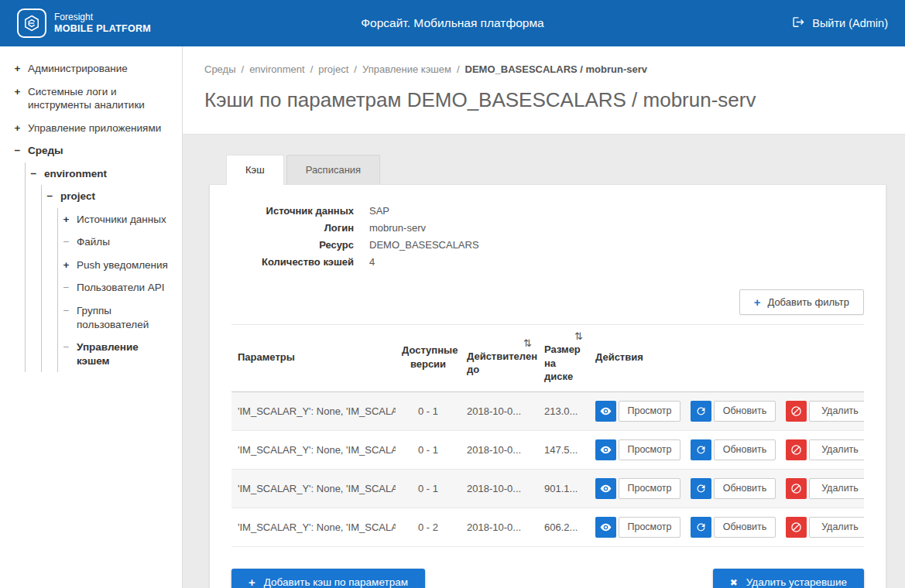 The height and width of the screenshot is (588, 905). I want to click on breadcrumb-cache-management: Управление кэшем, so click(407, 70).